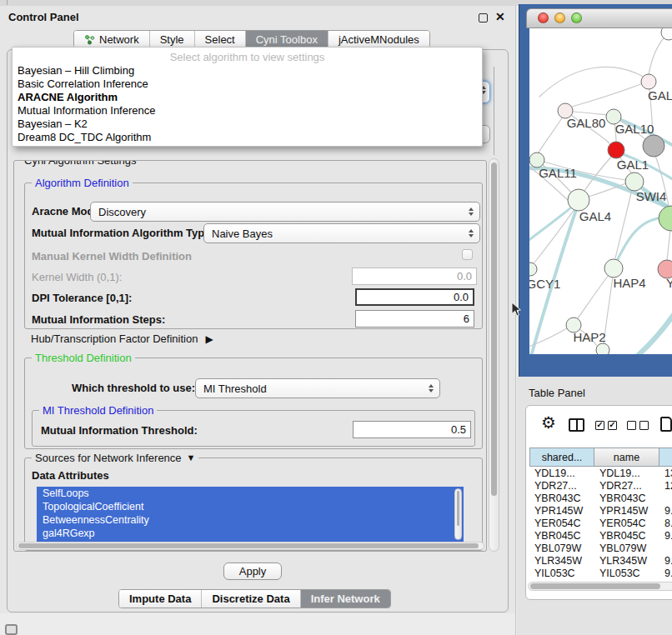 This screenshot has width=672, height=635. Describe the element at coordinates (577, 18) in the screenshot. I see `zoom-window-button` at that location.